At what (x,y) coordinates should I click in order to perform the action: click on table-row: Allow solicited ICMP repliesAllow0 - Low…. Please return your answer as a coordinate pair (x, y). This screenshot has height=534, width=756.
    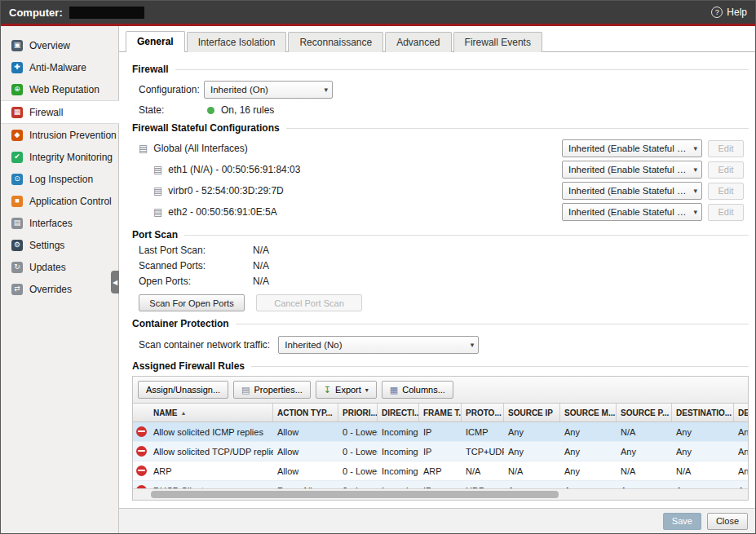
    Looking at the image, I should click on (440, 432).